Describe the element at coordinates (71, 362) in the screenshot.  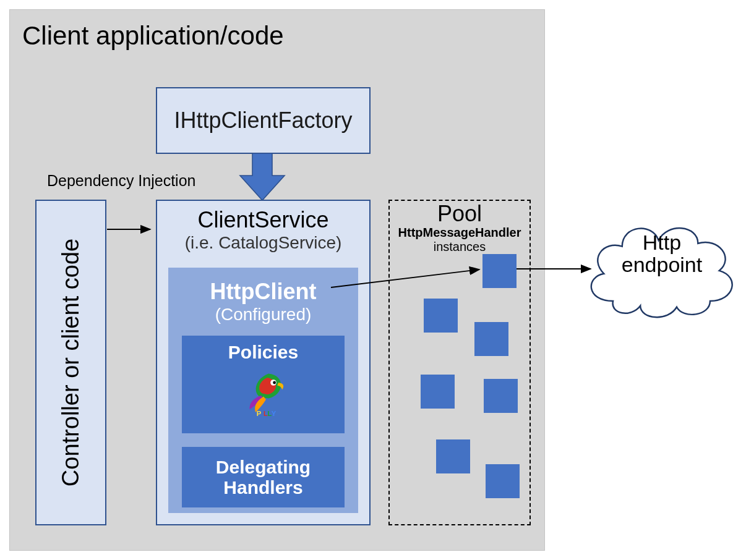
I see `controller-label: Controller or client code` at that location.